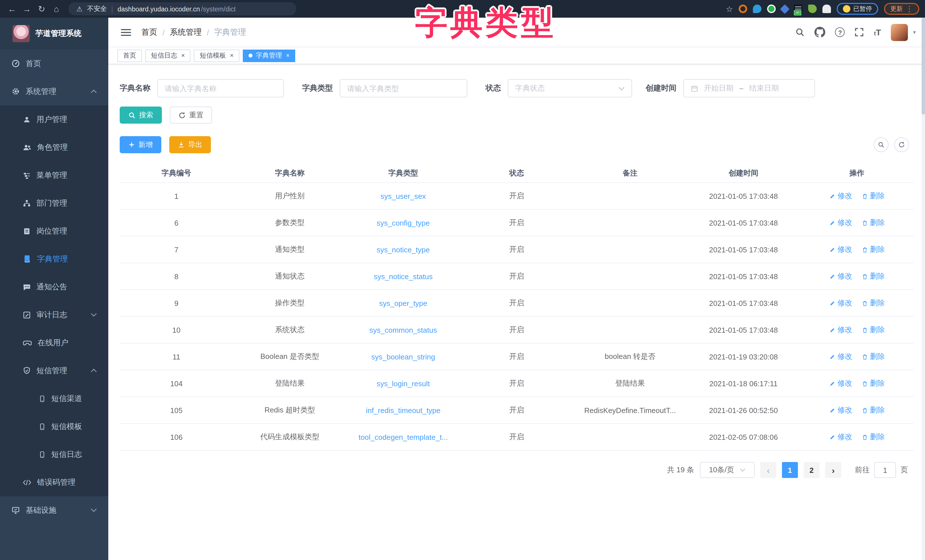 The image size is (925, 560). I want to click on reload-icon: ↻, so click(42, 9).